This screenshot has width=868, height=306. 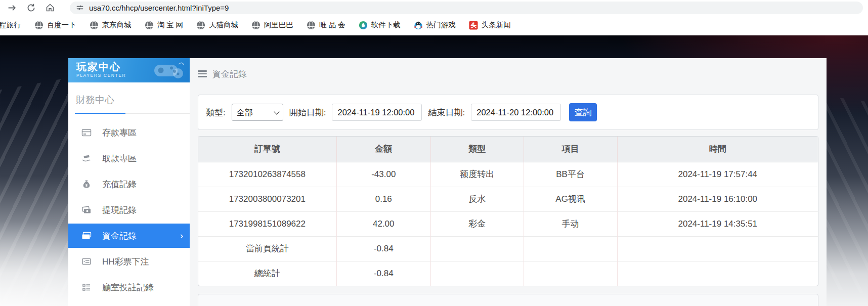 I want to click on table-cell: 2024-11-19 17:57:44, so click(x=717, y=174).